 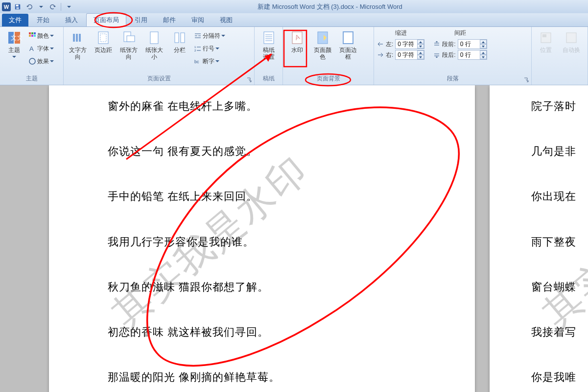 What do you see at coordinates (560, 242) in the screenshot?
I see `text-line: 雨下整夜` at bounding box center [560, 242].